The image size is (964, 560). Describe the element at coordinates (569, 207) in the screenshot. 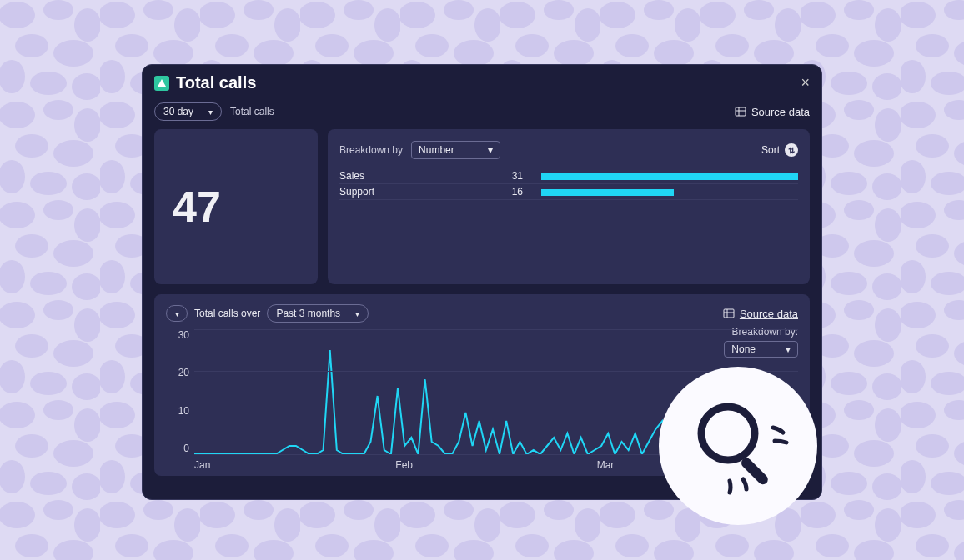

I see `breakdown-panel: Breakdown by Number ▾ Sort ⇅ Sales31Supp…` at that location.